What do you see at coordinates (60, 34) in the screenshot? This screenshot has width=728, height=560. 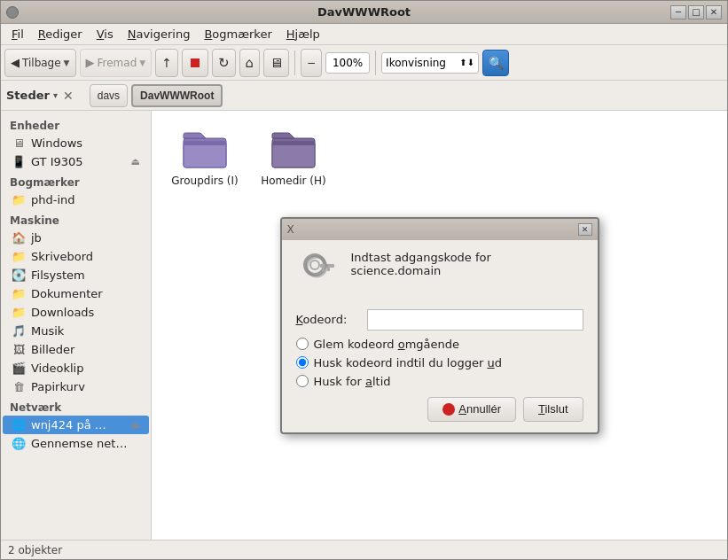 I see `menu-rediger: Rediger` at bounding box center [60, 34].